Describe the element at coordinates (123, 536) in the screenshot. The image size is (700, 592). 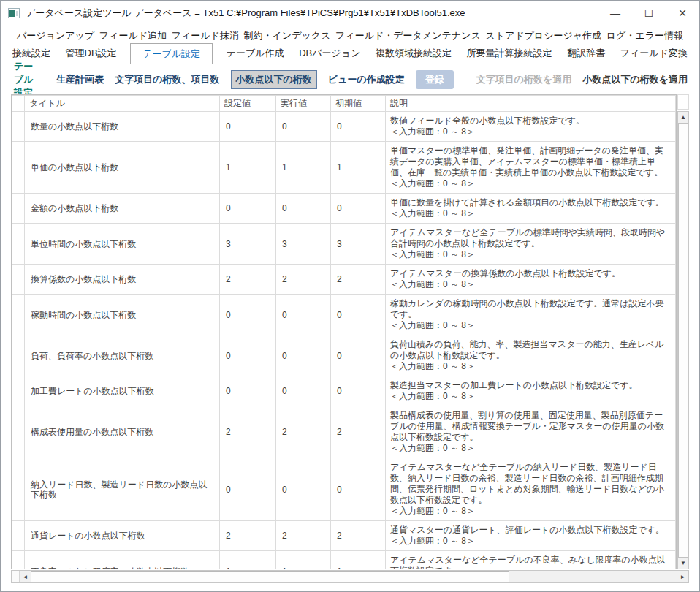
I see `row-title: 通貨レートの小数点以下桁数` at that location.